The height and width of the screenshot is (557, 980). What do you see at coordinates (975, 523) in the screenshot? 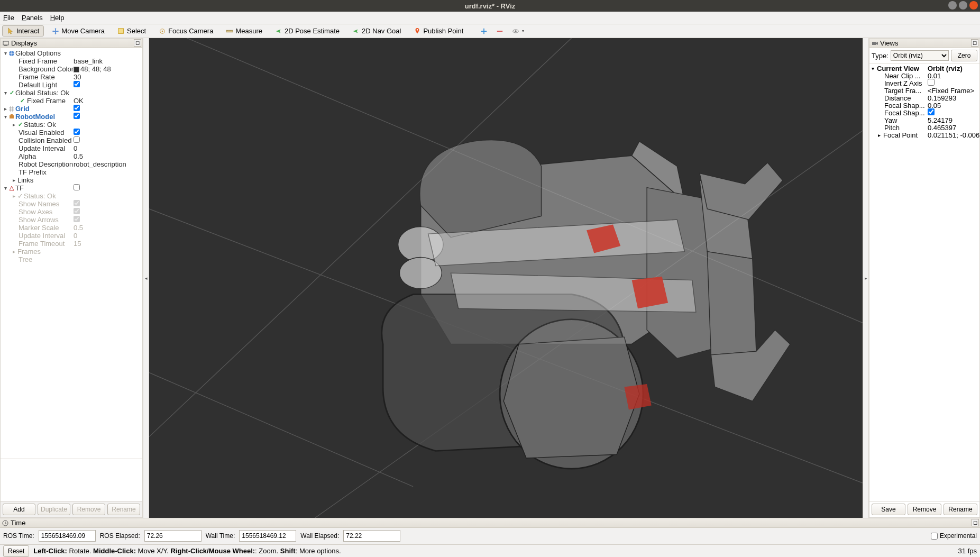
I see `time-panel-undock: ◻` at bounding box center [975, 523].